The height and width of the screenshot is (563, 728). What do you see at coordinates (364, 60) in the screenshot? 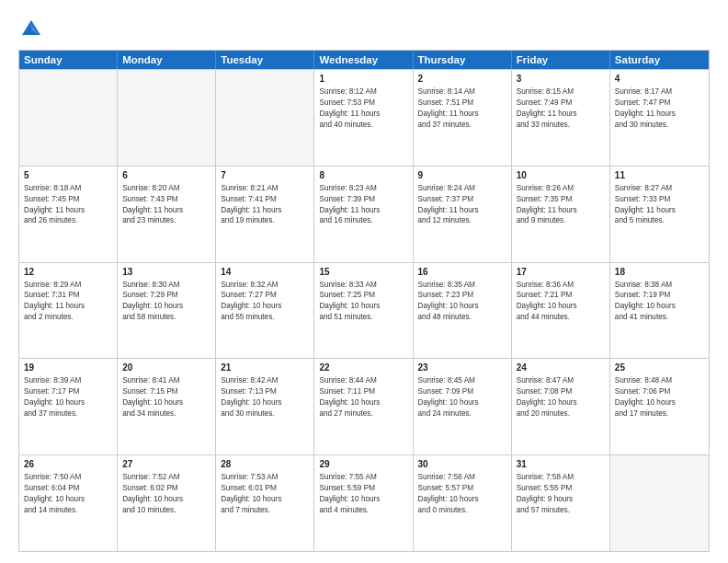
I see `header-day-wednesday: Wednesday` at bounding box center [364, 60].